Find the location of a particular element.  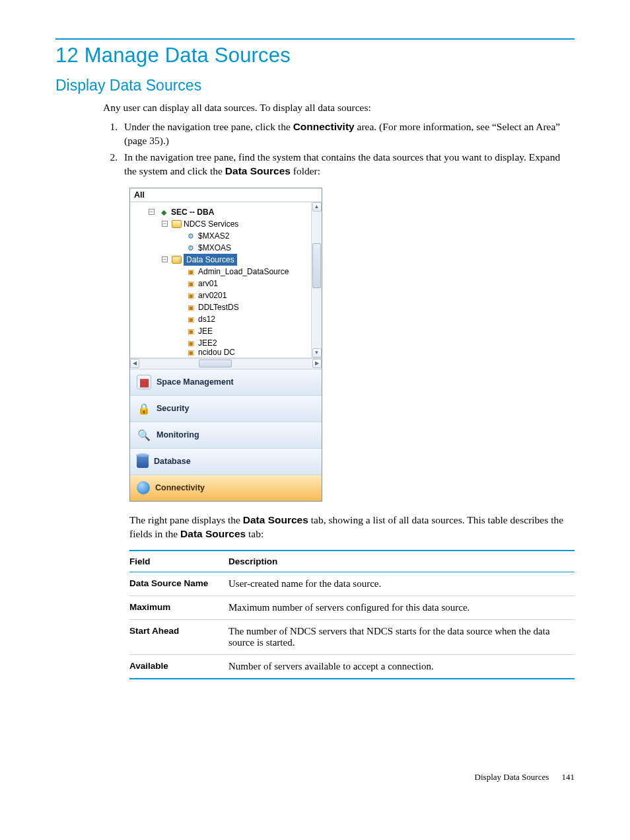

scroll-left-icon: ◀ is located at coordinates (135, 363).